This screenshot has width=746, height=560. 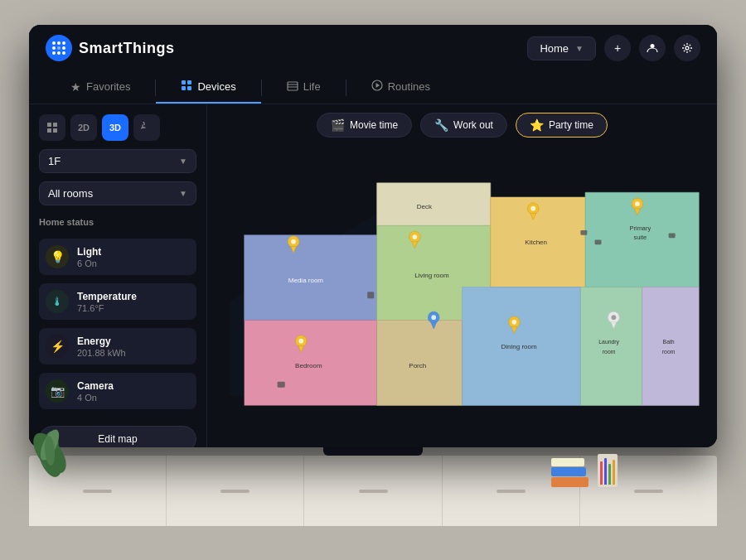 I want to click on status-light: 💡 Light 6 On, so click(x=118, y=257).